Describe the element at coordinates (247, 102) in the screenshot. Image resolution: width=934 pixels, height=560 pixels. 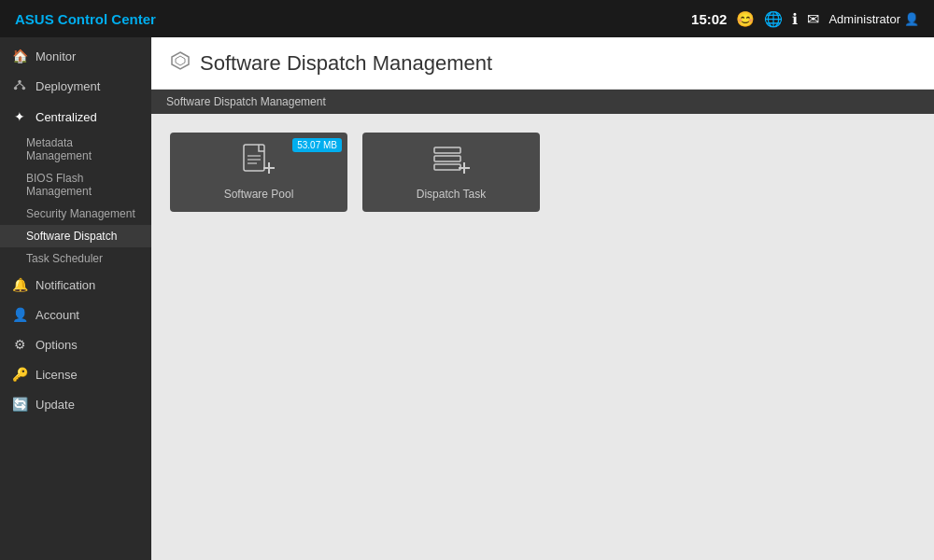
I see `breadcrumb-text: Software Dispatch Management` at that location.